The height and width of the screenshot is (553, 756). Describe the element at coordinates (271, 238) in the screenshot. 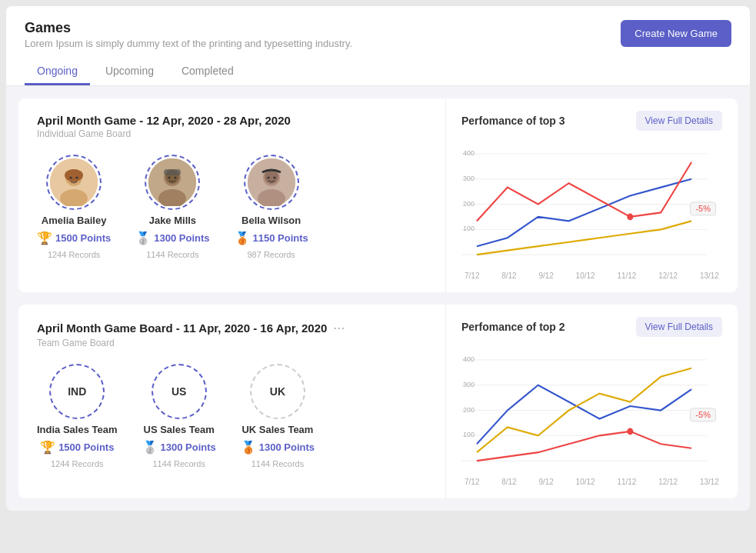

I see `player-3-points: 🥉 1150 Points` at that location.